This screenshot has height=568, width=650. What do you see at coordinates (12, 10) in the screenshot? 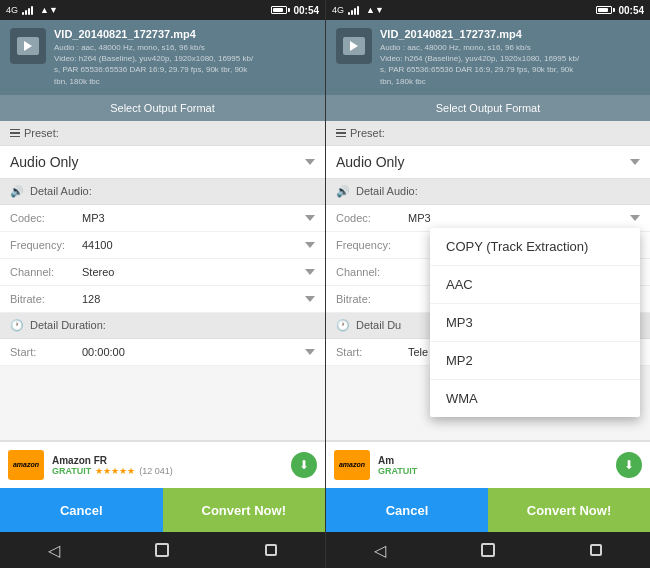
I see `network-type-1: 4G` at bounding box center [12, 10].